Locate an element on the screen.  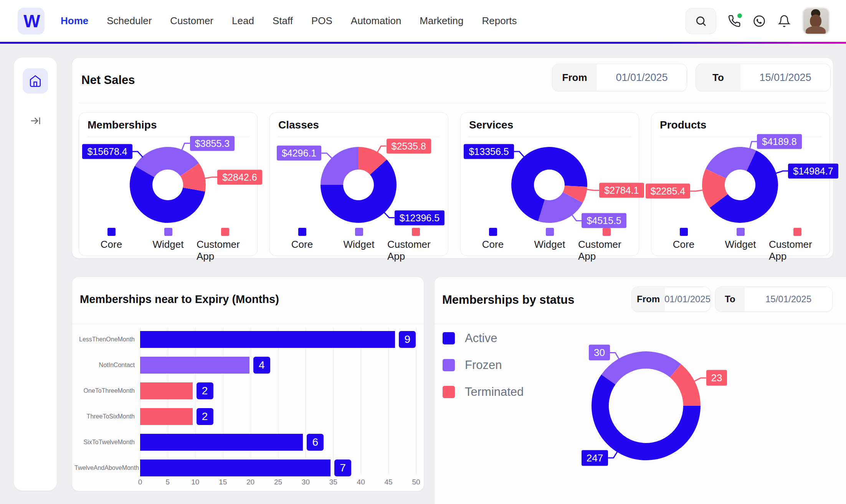
user-avatar is located at coordinates (816, 21).